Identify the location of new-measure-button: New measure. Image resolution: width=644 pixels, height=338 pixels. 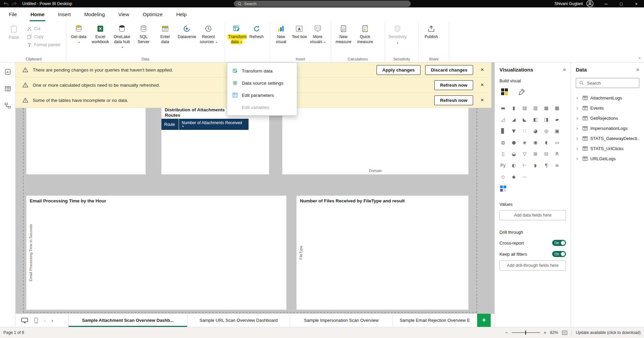
(343, 34).